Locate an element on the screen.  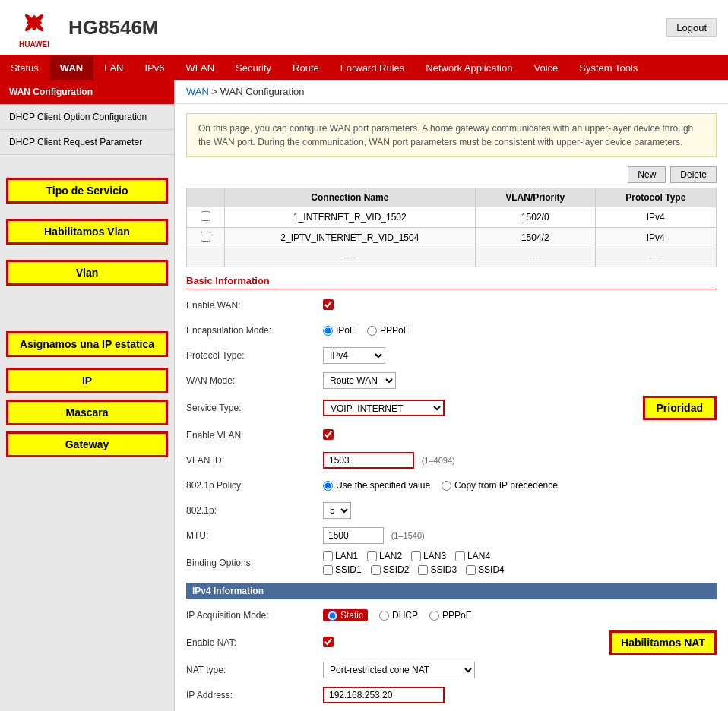
breadcrumb-current: WAN Configuration is located at coordinates (263, 91).